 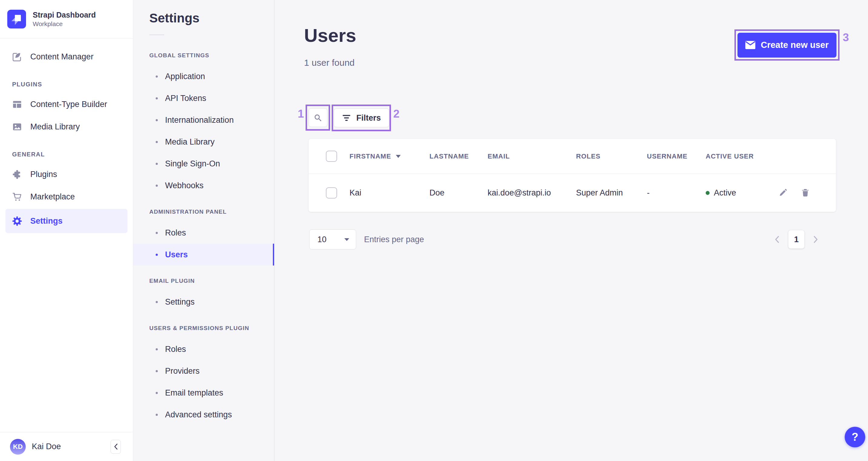 What do you see at coordinates (846, 37) in the screenshot?
I see `annotation-label-3: 3` at bounding box center [846, 37].